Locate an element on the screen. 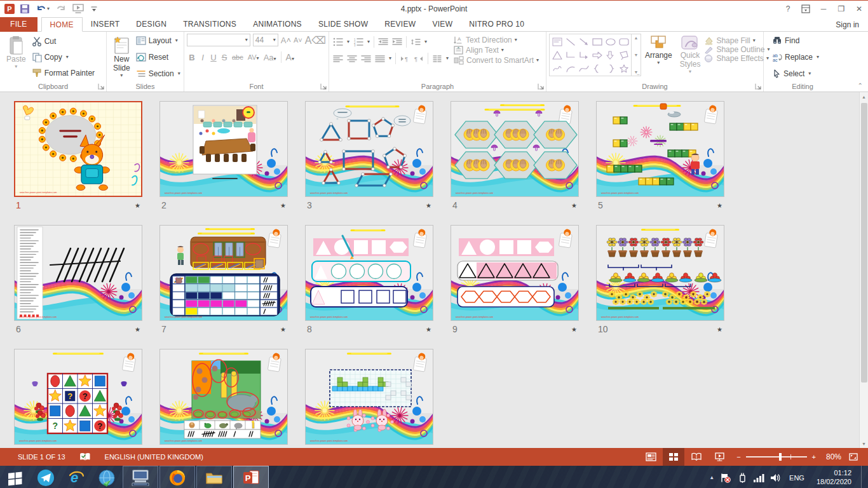 This screenshot has height=488, width=868. replace-button: abacReplace▾ is located at coordinates (804, 57).